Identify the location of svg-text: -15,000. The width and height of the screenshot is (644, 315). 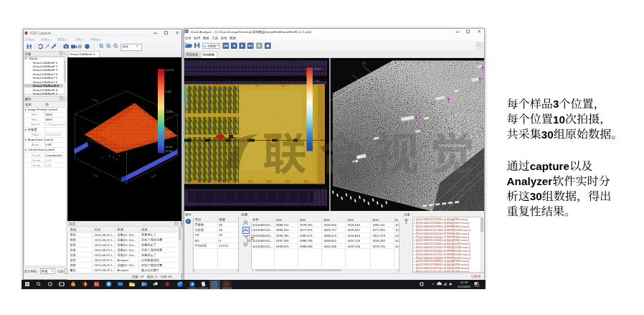
(169, 131).